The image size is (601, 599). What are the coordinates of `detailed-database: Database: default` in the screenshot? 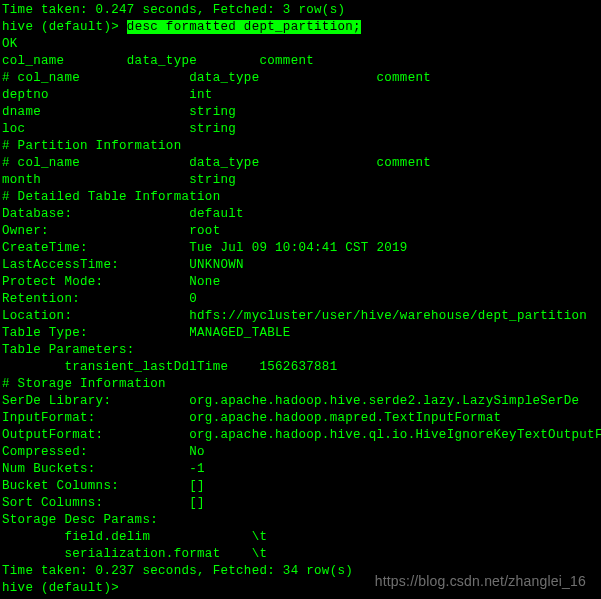 It's located at (300, 214).